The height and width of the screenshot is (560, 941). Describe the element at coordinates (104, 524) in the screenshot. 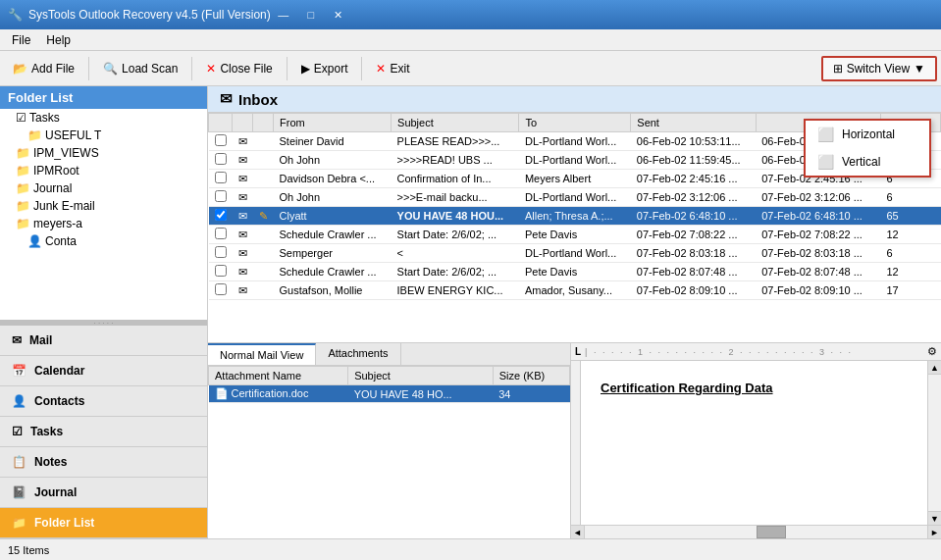

I see `nav-folder-list: 📁 Folder List` at that location.